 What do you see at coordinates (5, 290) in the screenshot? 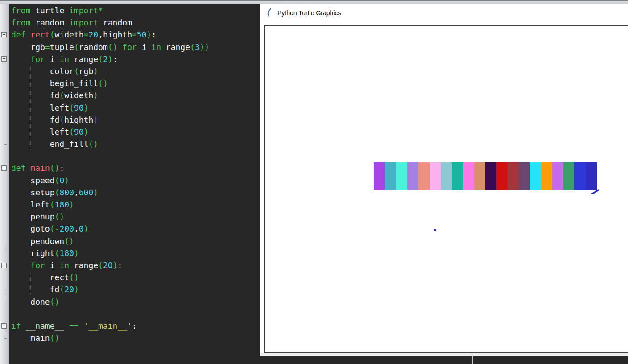
I see `fold-line-corner` at bounding box center [5, 290].